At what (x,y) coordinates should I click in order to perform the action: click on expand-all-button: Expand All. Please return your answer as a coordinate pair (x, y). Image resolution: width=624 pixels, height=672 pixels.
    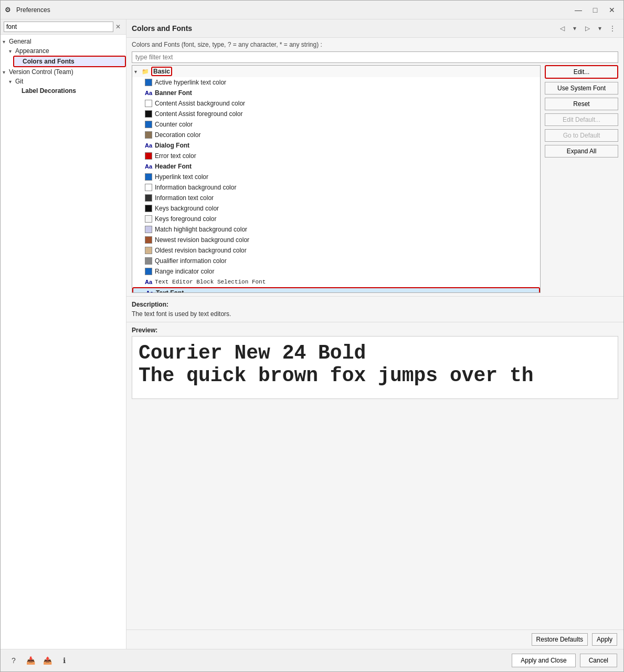
    Looking at the image, I should click on (581, 151).